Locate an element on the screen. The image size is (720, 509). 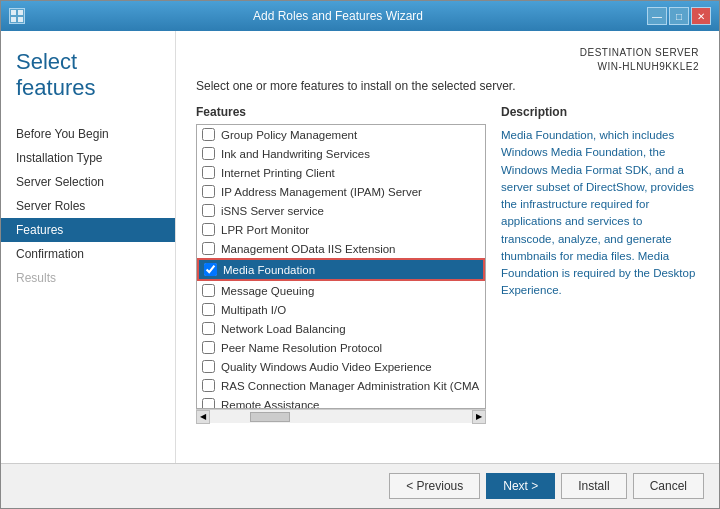
feature-ras-connection-label: RAS Connection Manager Administration Ki… is located at coordinates (350, 386).